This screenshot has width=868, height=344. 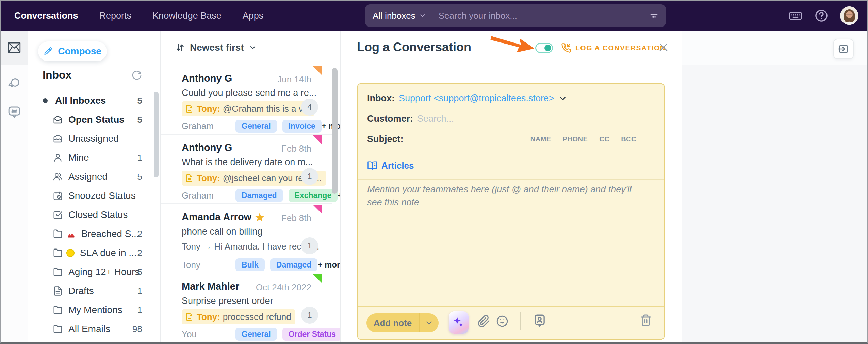 What do you see at coordinates (385, 139) in the screenshot?
I see `subject-field-label: Subject:` at bounding box center [385, 139].